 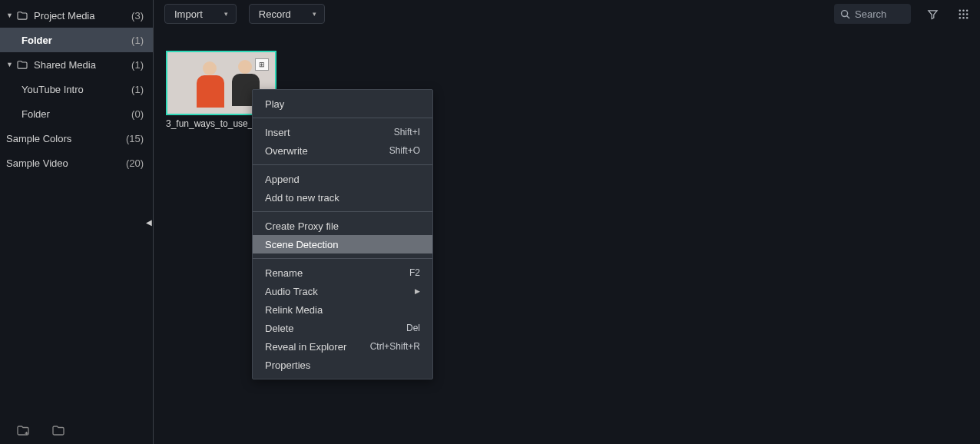 What do you see at coordinates (343, 273) in the screenshot?
I see `menu-item-rename: RenameF2` at bounding box center [343, 273].